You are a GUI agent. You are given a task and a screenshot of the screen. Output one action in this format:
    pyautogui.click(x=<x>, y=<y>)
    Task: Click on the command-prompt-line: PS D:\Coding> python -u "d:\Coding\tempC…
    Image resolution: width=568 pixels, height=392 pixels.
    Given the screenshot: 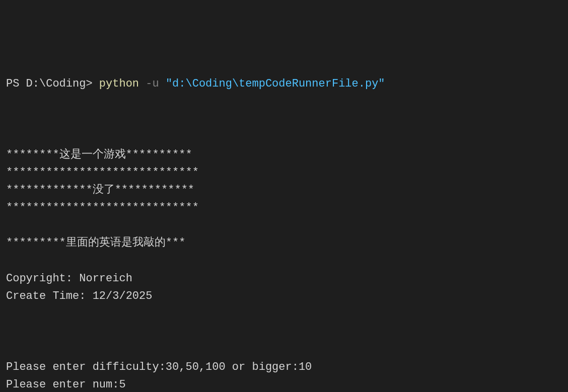 What is the action you would take?
    pyautogui.click(x=284, y=84)
    